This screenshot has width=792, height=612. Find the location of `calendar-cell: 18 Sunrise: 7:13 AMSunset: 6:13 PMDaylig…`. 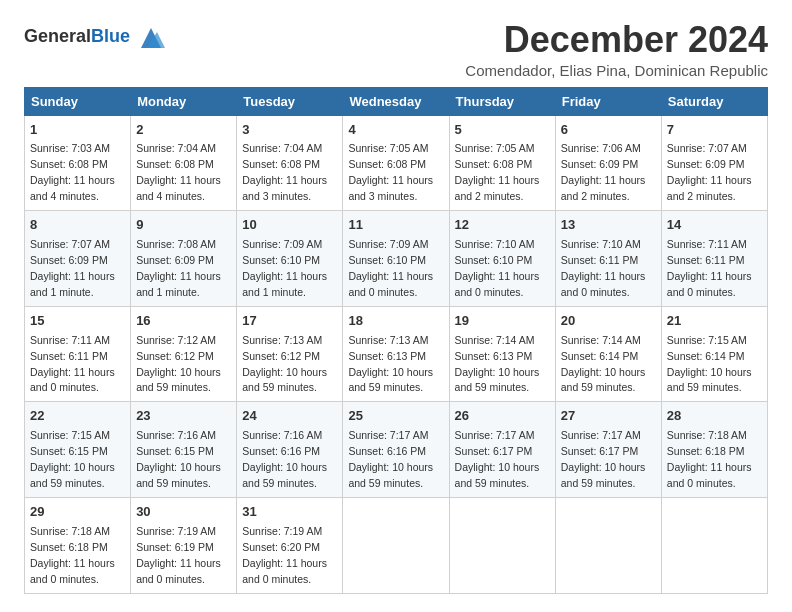

calendar-cell: 18 Sunrise: 7:13 AMSunset: 6:13 PMDaylig… is located at coordinates (396, 354).